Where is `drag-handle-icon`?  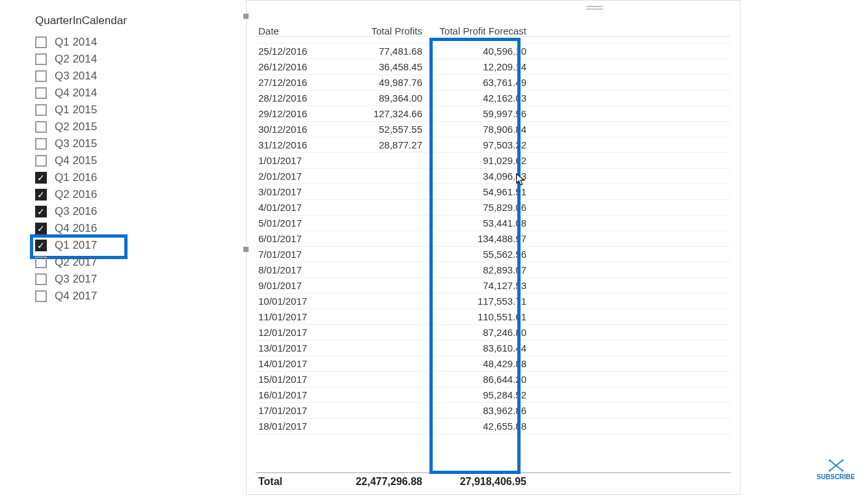
drag-handle-icon is located at coordinates (595, 8).